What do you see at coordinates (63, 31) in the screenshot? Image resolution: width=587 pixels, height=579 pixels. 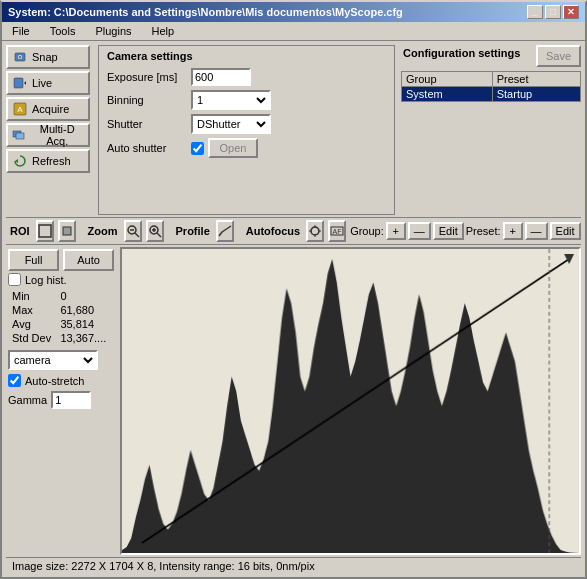 I see `menu-tools: Tools` at bounding box center [63, 31].